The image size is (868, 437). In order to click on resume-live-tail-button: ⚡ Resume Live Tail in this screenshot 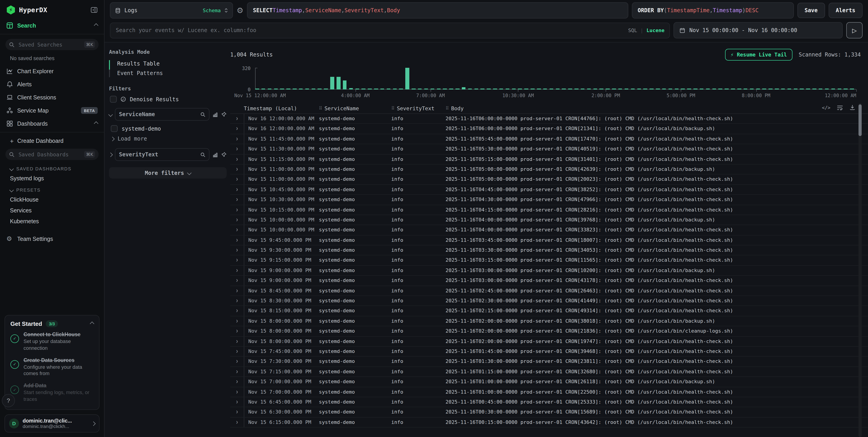, I will do `click(759, 55)`.